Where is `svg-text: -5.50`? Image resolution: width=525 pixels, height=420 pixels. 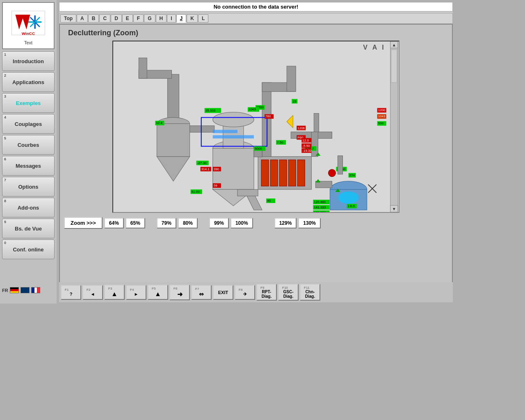 svg-text: -5.50 is located at coordinates (306, 146).